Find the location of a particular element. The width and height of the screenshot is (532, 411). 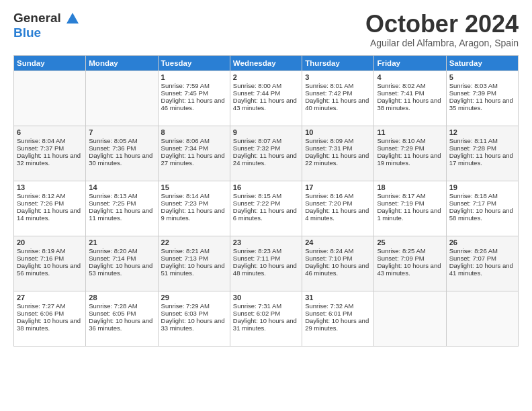

sunrise: Sunrise: 8:06 AM is located at coordinates (185, 141).